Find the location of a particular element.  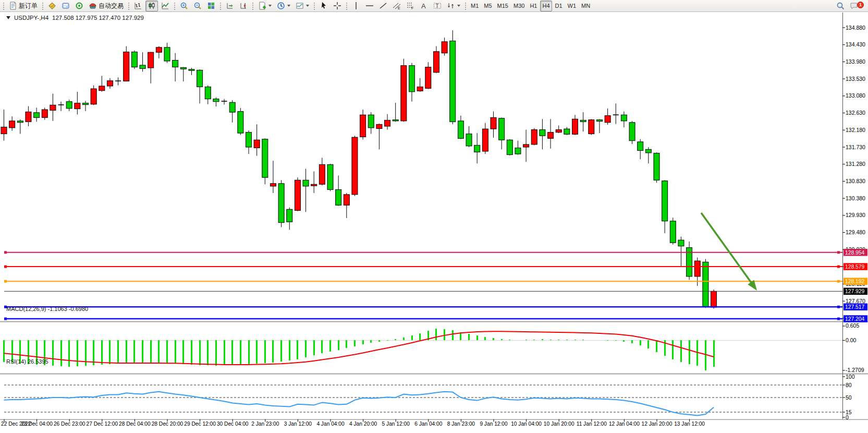

price-tick-label: 127.670 is located at coordinates (855, 301).